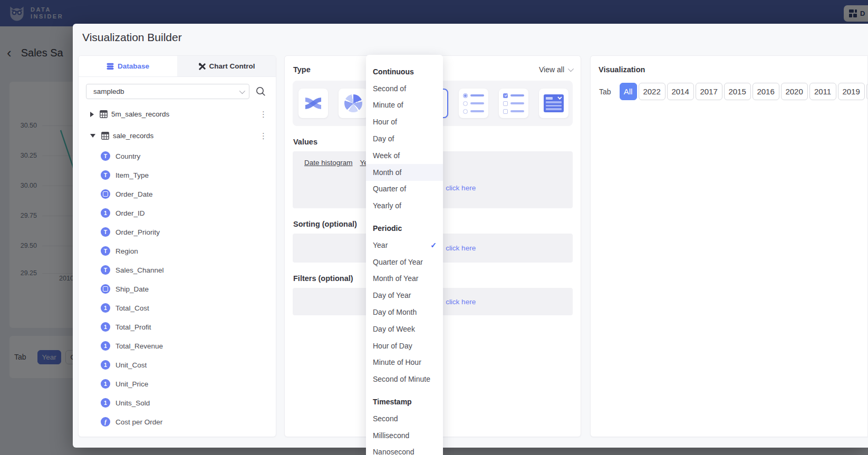 The width and height of the screenshot is (868, 455). I want to click on view-all-button: View all, so click(556, 70).